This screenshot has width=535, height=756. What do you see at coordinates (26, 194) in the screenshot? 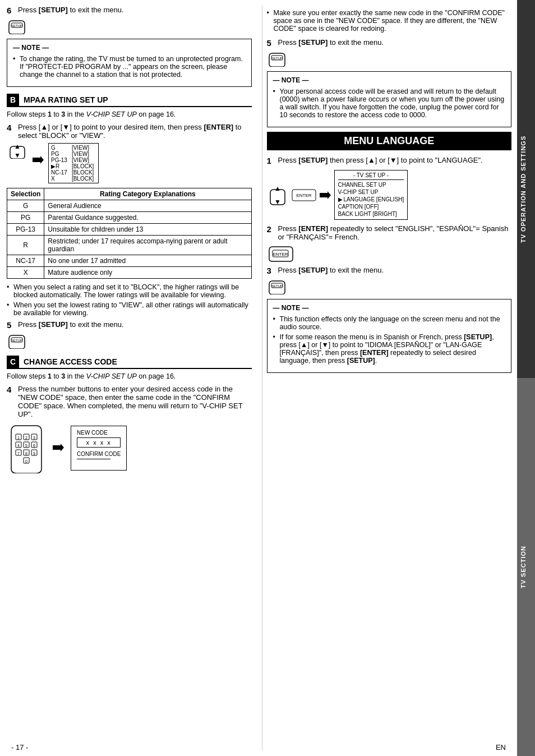
I see `table-header-selection: Selection` at bounding box center [26, 194].